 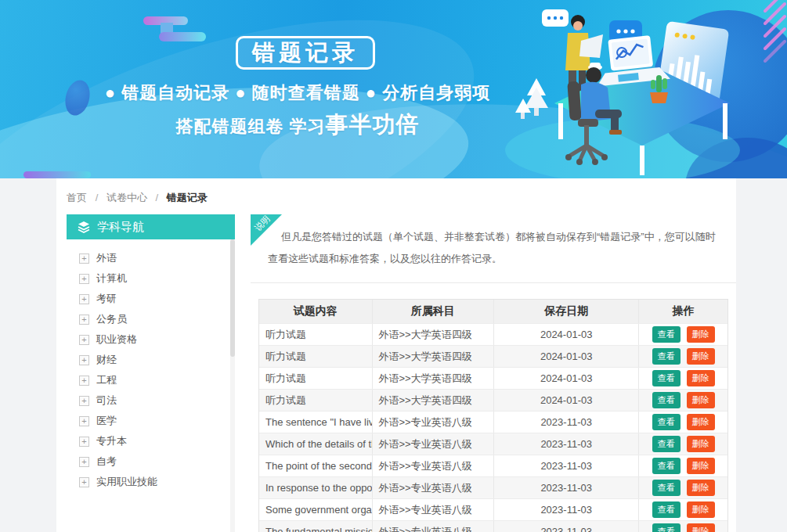 I want to click on sidebar-item-label: 考研, so click(x=106, y=299).